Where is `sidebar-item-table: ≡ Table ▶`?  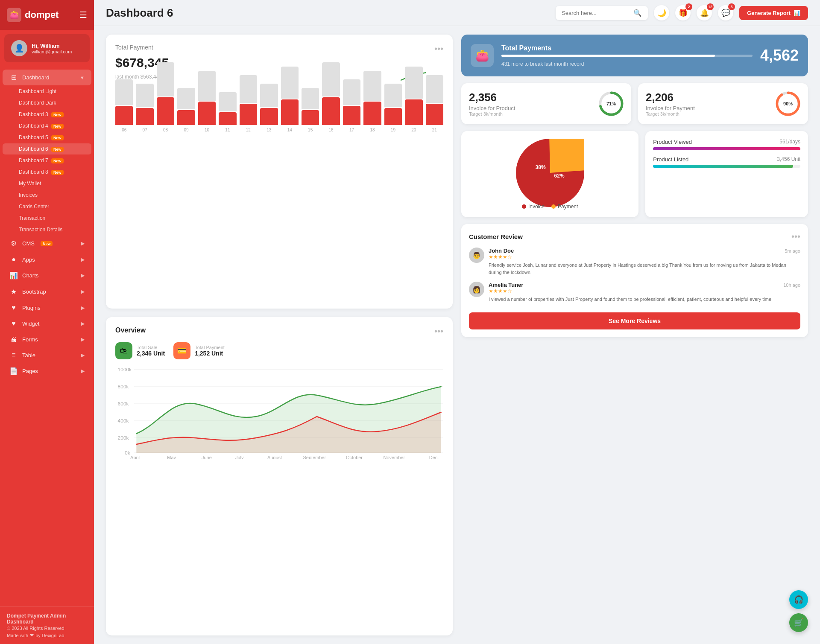 sidebar-item-table: ≡ Table ▶ is located at coordinates (47, 355).